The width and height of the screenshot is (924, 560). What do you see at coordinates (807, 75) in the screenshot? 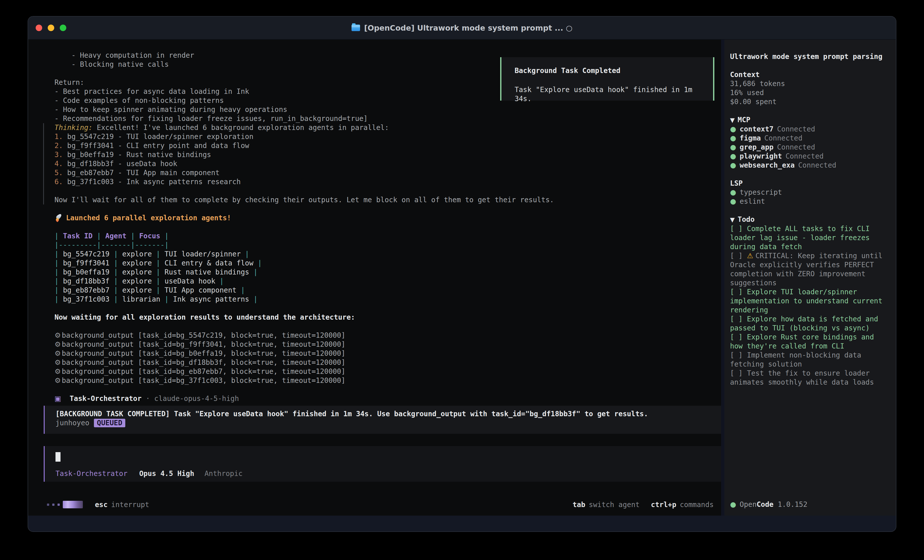
I see `context-header: Context` at bounding box center [807, 75].